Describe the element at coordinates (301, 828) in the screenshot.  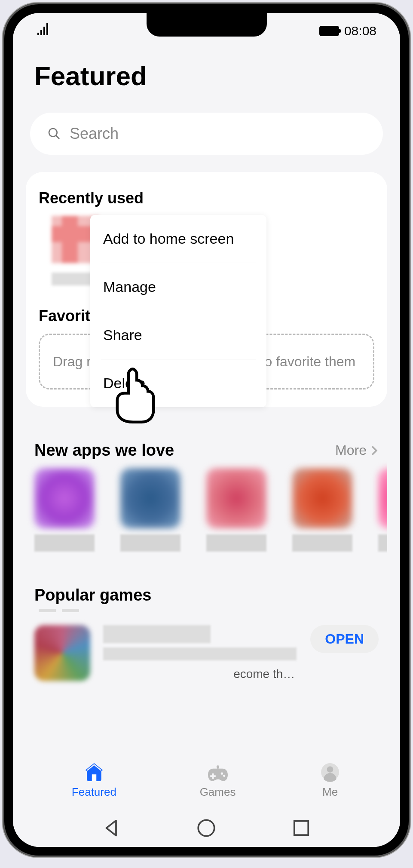
I see `recent-button` at that location.